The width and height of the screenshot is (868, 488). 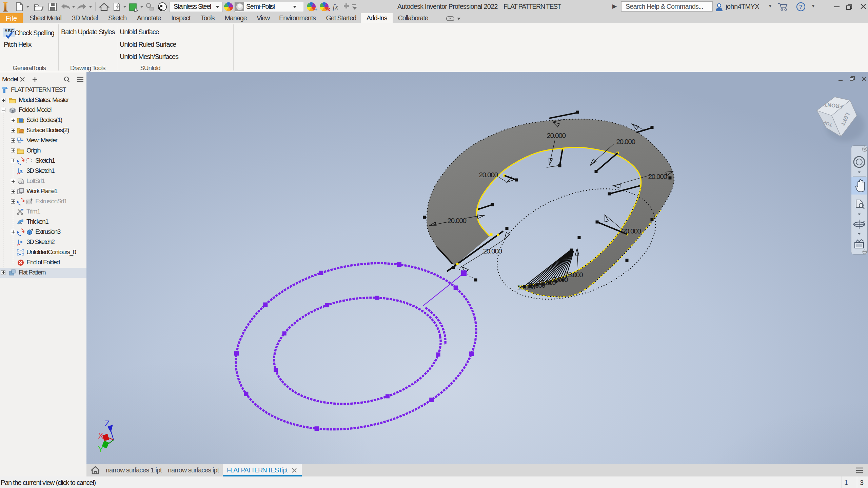 What do you see at coordinates (261, 6) in the screenshot?
I see `svg-text: Semi-Polisł` at bounding box center [261, 6].